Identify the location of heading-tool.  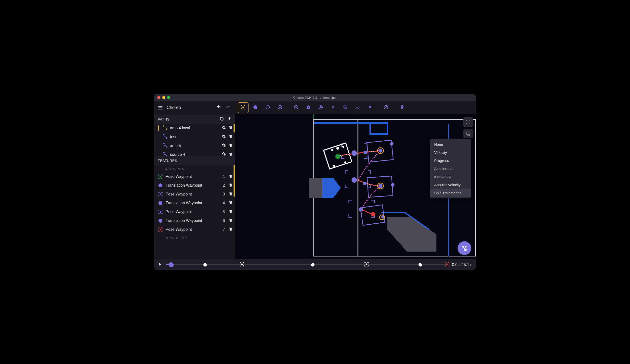
(296, 108).